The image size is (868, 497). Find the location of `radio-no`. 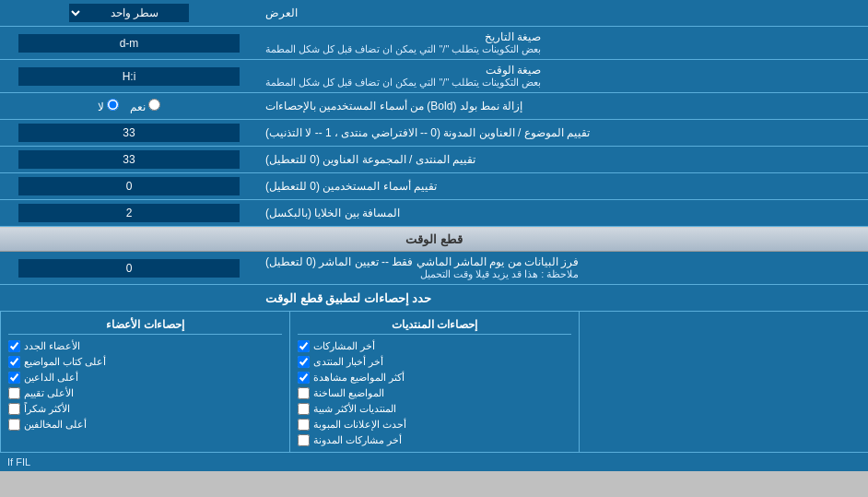

radio-no is located at coordinates (112, 105).